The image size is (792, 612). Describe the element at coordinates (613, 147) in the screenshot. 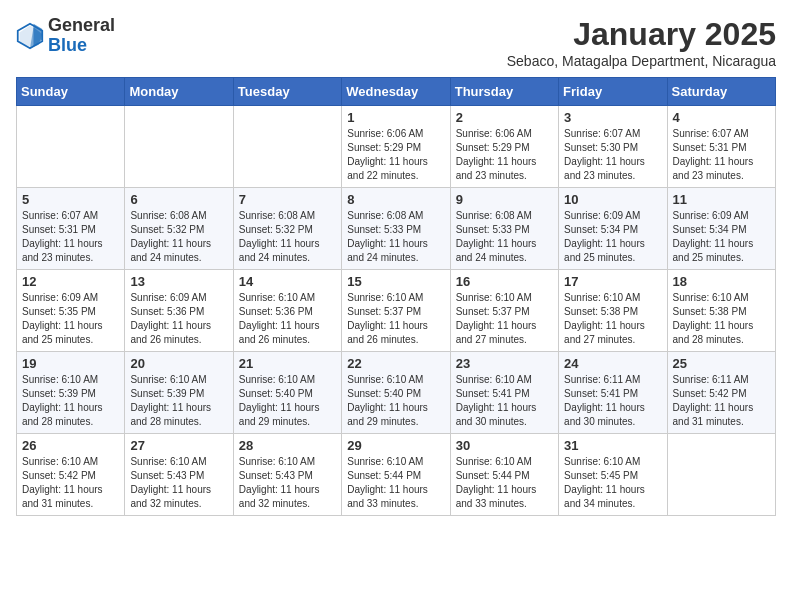

I see `calendar-cell: 3Sunrise: 6:07 AM Sunset: 5:30 PM Daylig…` at that location.